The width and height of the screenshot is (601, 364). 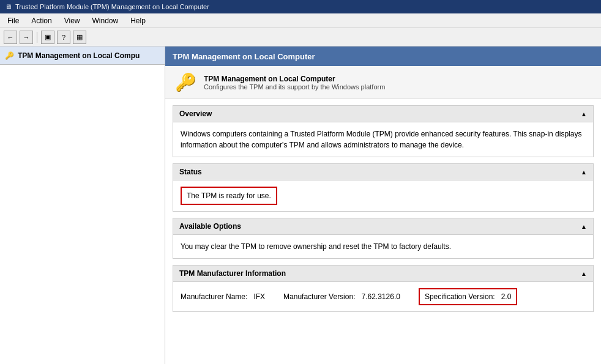 What do you see at coordinates (300, 21) in the screenshot?
I see `menu-bar: File Action View Window Help` at bounding box center [300, 21].